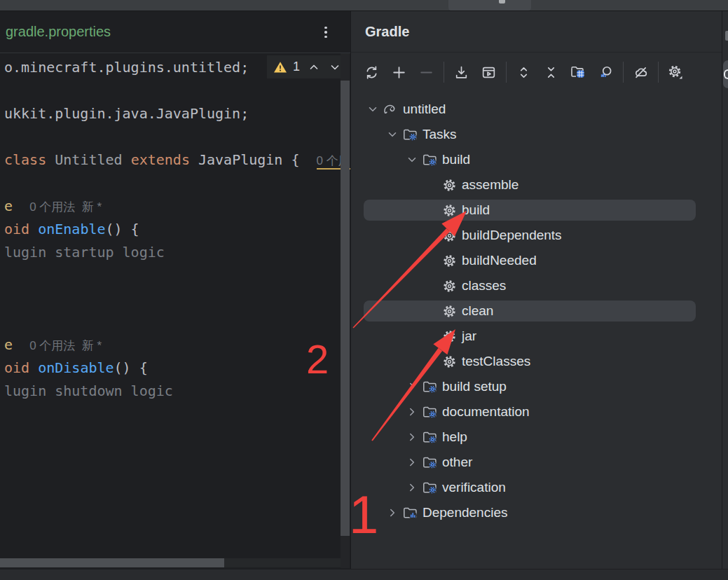  I want to click on editor-tab-bar: gradle.properties, so click(175, 32).